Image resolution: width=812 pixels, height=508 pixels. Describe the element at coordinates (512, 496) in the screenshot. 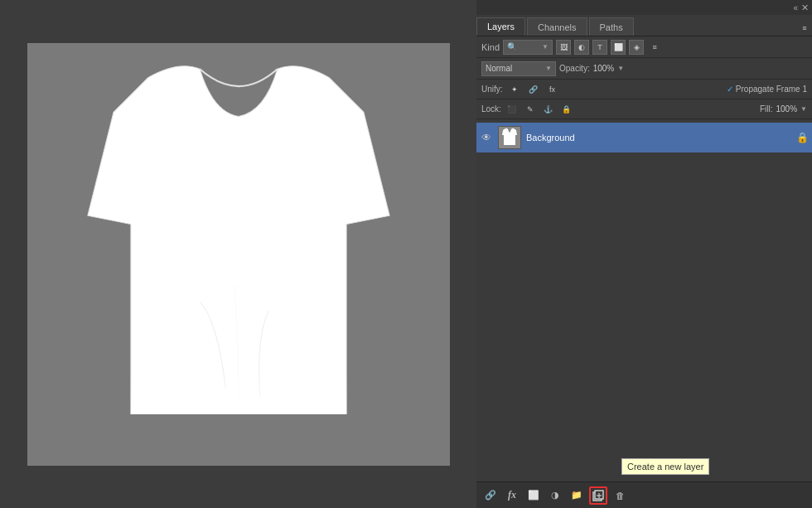

I see `fx-btn: fx` at that location.